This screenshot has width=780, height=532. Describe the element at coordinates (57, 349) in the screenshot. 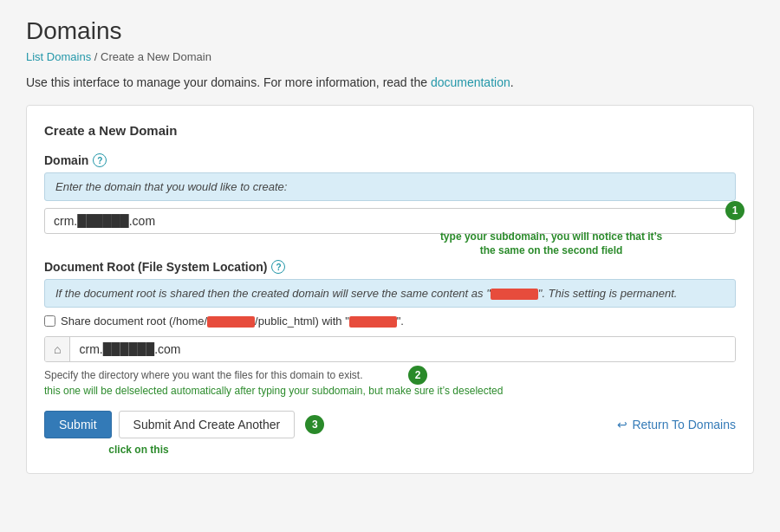

I see `home-icon: ⌂` at that location.